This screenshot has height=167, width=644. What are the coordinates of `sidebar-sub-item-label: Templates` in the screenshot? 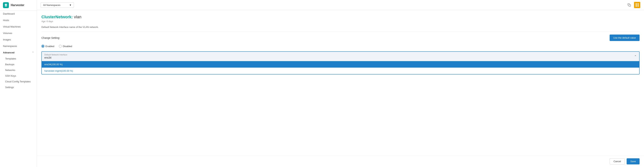 It's located at (10, 58).